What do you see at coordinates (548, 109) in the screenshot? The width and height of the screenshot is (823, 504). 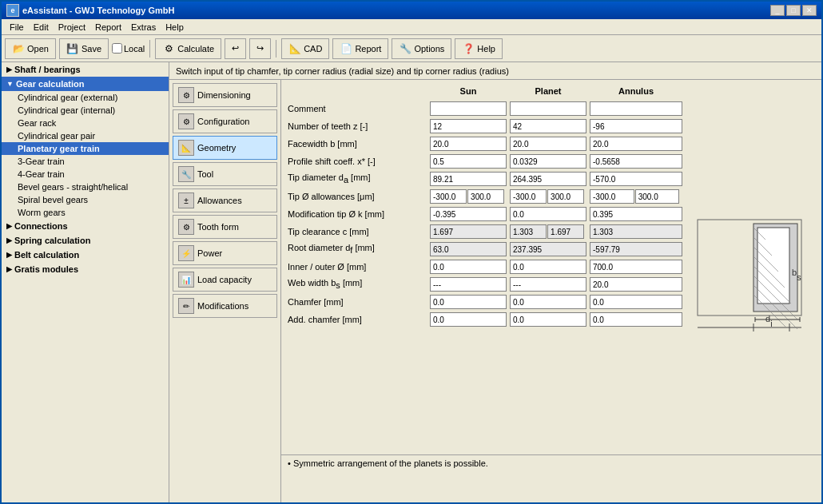 I see `input-comment-planet` at bounding box center [548, 109].